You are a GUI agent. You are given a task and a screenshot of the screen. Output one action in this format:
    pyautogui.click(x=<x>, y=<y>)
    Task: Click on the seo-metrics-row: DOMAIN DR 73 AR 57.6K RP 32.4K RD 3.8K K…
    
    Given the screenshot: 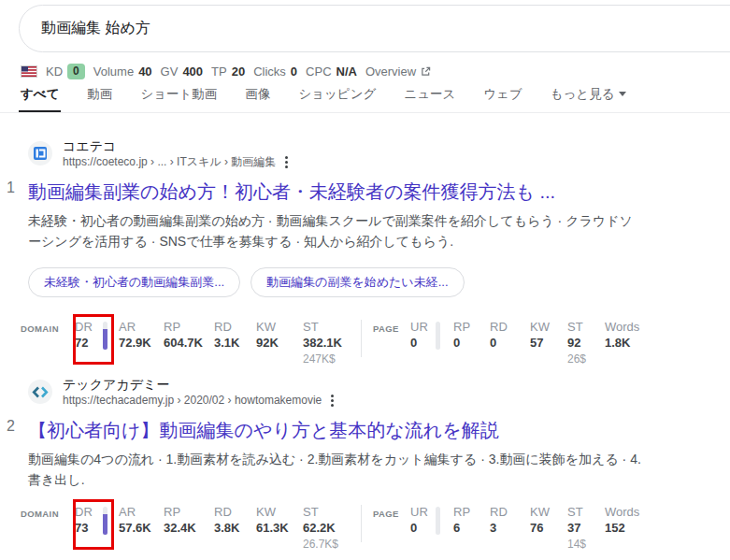 What is the action you would take?
    pyautogui.click(x=372, y=529)
    